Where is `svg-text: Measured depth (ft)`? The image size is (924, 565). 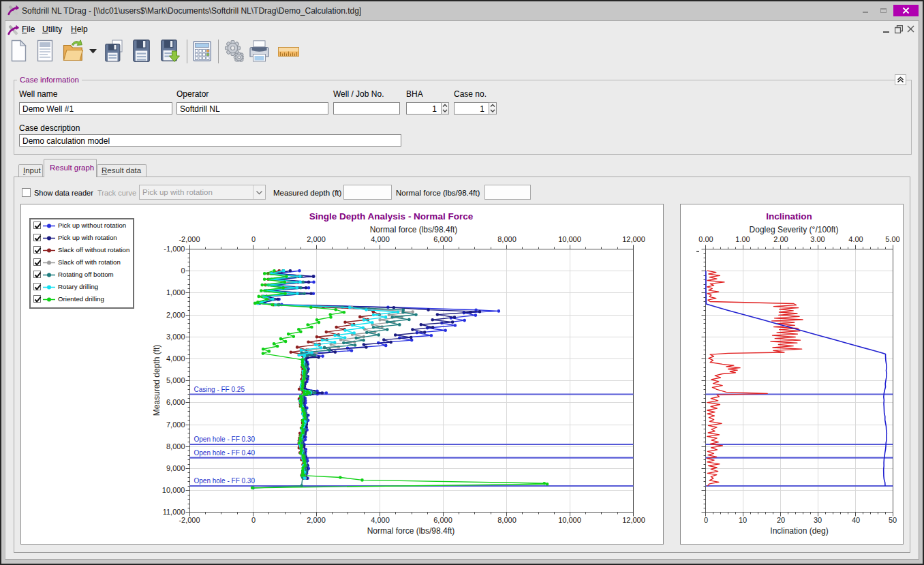 svg-text: Measured depth (ft) is located at coordinates (157, 380).